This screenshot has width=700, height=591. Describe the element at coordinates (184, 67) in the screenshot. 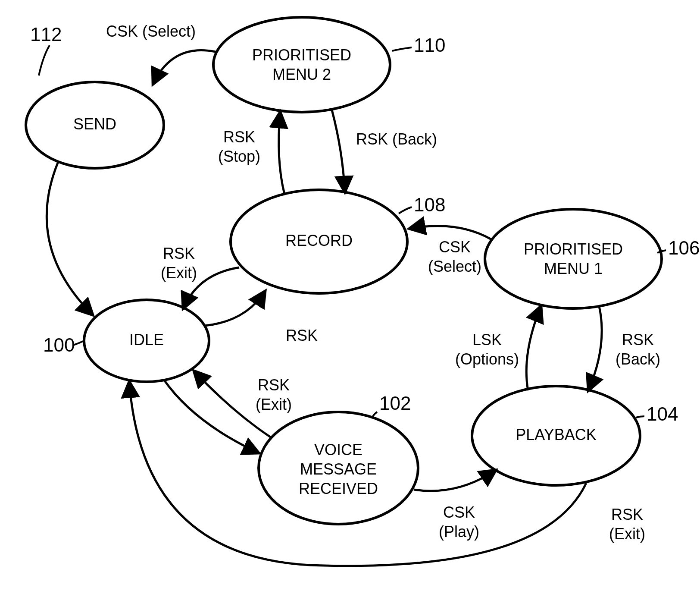

I see `edge-menu2-send` at that location.